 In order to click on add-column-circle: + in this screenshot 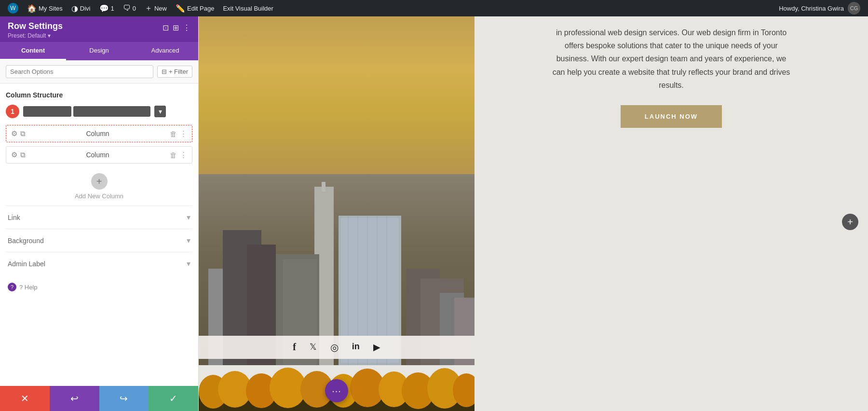, I will do `click(99, 181)`.